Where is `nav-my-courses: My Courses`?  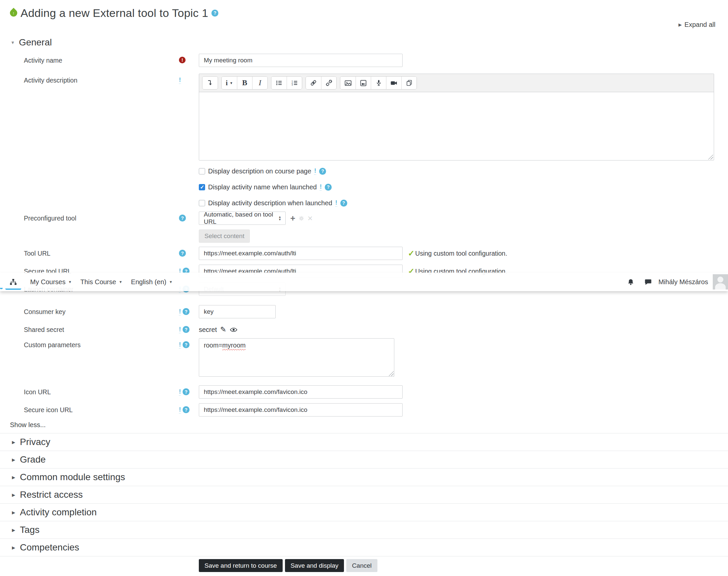
nav-my-courses: My Courses is located at coordinates (51, 282).